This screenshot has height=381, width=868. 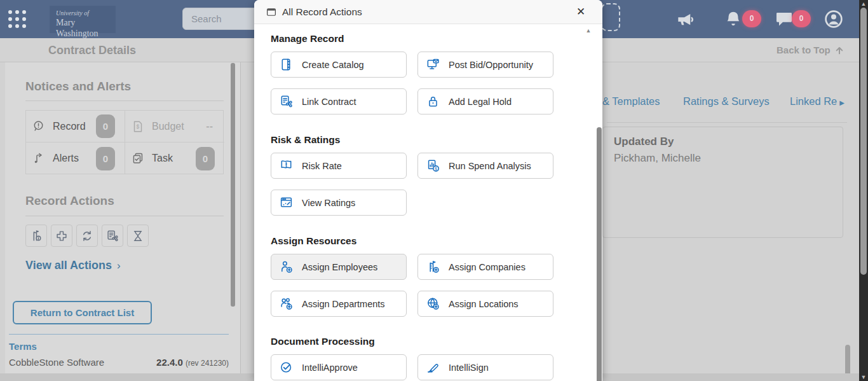 I want to click on footer-row: CobbleStone Software 22.4.0 (rev 241230), so click(x=119, y=363).